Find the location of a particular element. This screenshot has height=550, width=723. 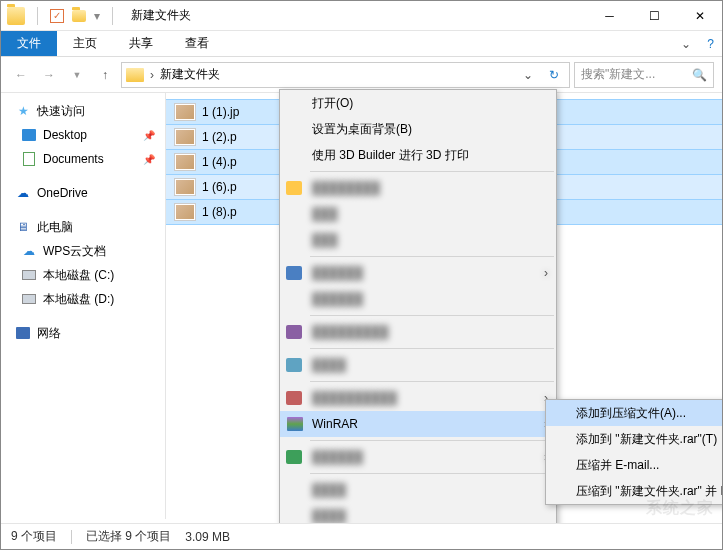

sidebar-item-label: Documents is located at coordinates (74, 159).